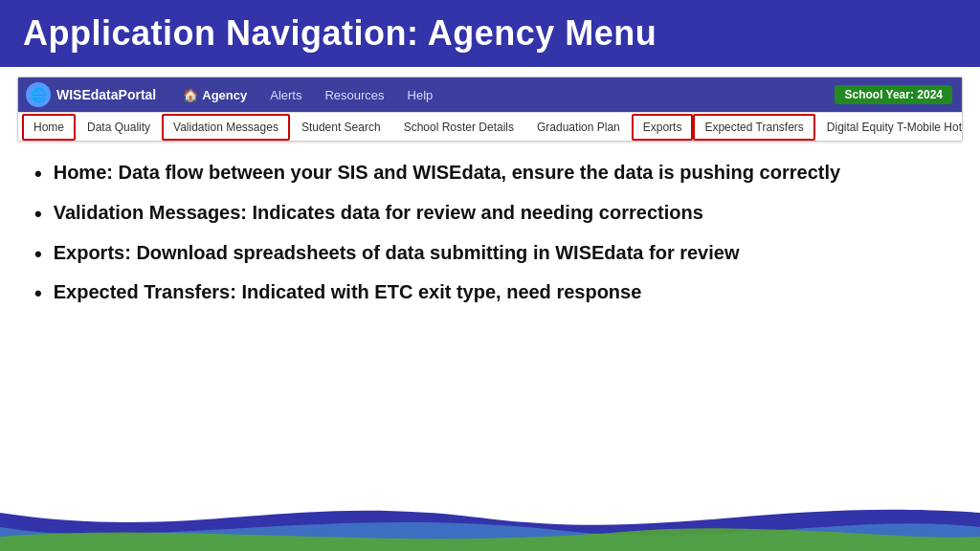 Image resolution: width=980 pixels, height=551 pixels. Describe the element at coordinates (91, 95) in the screenshot. I see `brand-area: 🌐 WISEdataPortal` at that location.